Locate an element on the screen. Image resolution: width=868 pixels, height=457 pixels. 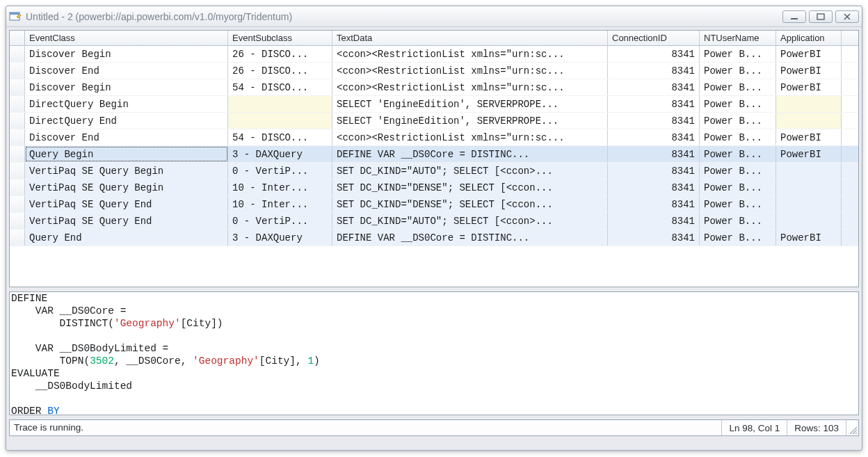
col-header-textdata: TextData is located at coordinates (470, 38).